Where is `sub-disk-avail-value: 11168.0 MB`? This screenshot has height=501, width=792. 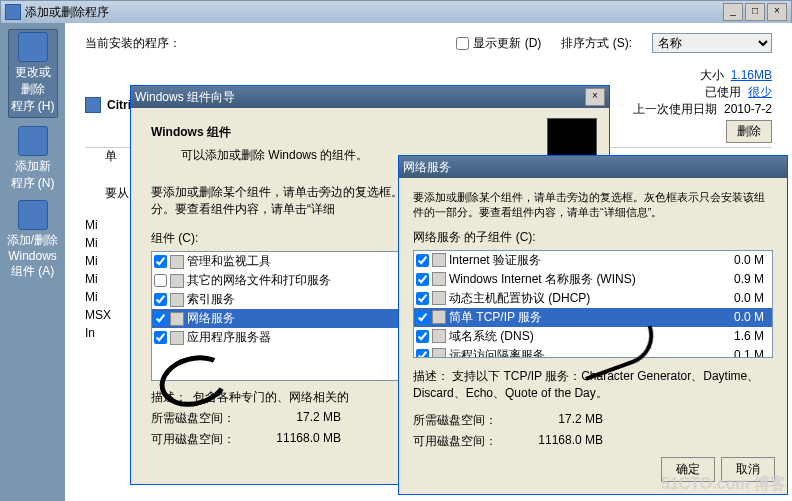
sub-disk-avail-value: 11168.0 MB is located at coordinates (563, 442).